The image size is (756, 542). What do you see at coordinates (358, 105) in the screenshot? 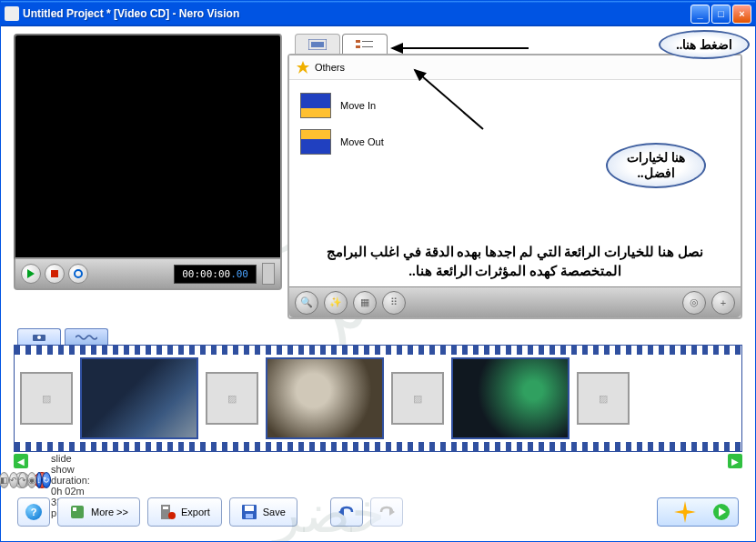
I see `effect-label: Move In` at bounding box center [358, 105].